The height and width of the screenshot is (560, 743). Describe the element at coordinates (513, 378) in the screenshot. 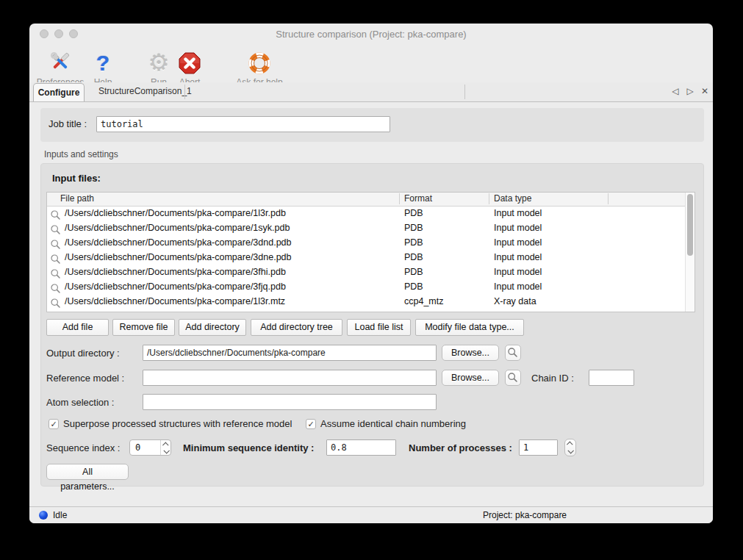

I see `reference-model-search-button` at that location.